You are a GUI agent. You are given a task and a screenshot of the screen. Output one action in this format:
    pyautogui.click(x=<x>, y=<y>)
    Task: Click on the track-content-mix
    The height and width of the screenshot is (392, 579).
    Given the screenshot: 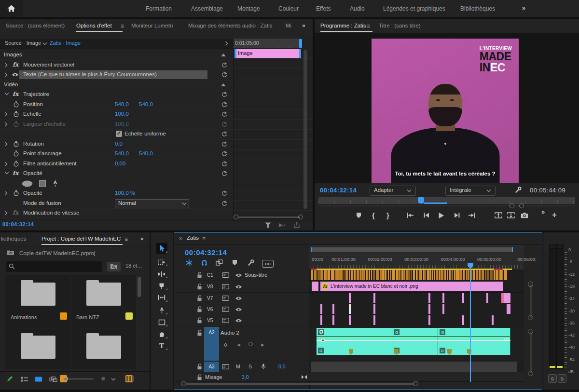 What is the action you would take?
    pyautogui.click(x=417, y=377)
    